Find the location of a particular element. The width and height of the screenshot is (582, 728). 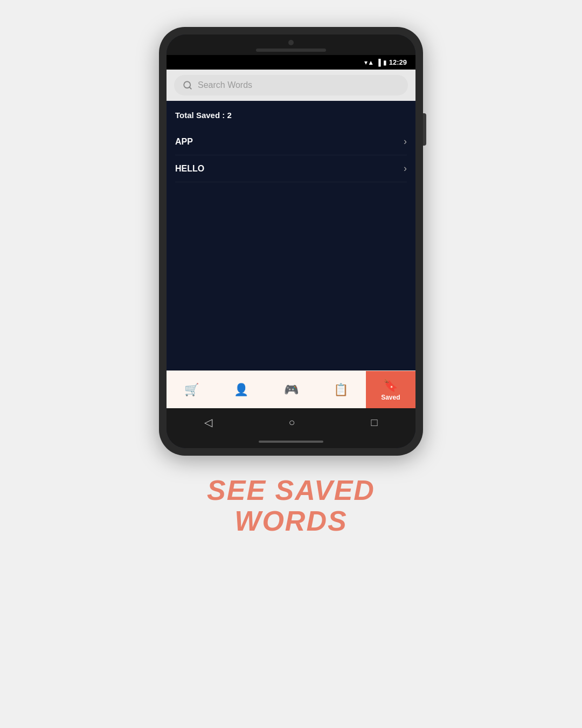

home-indicator-bar is located at coordinates (291, 442).